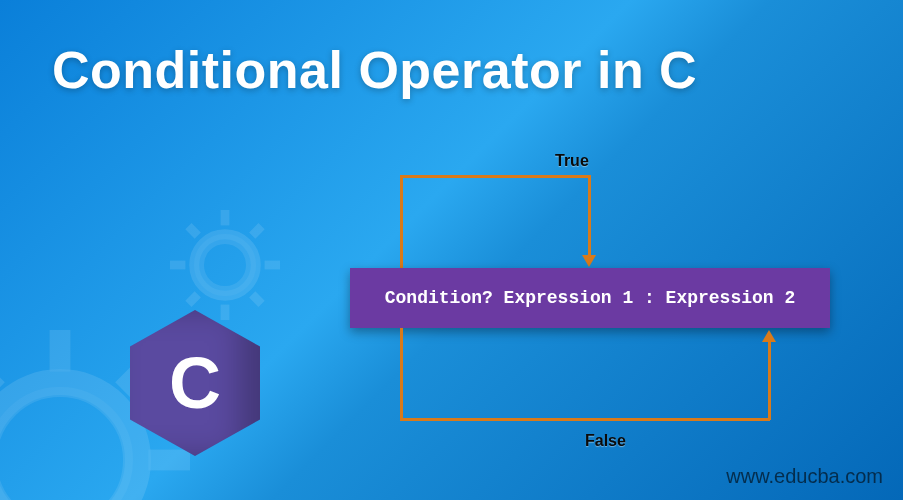 The width and height of the screenshot is (903, 500). What do you see at coordinates (606, 441) in the screenshot?
I see `false-label: False` at bounding box center [606, 441].